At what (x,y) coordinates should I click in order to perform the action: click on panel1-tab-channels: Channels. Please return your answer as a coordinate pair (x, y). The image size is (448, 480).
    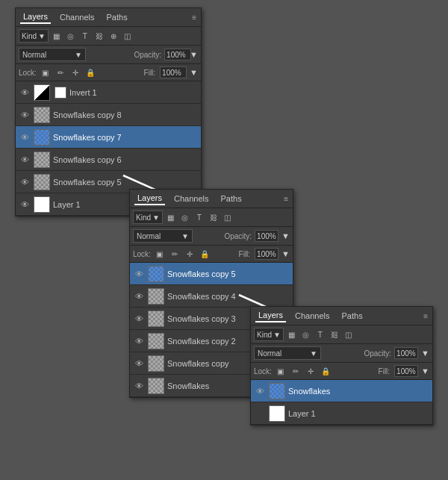
    Looking at the image, I should click on (77, 17).